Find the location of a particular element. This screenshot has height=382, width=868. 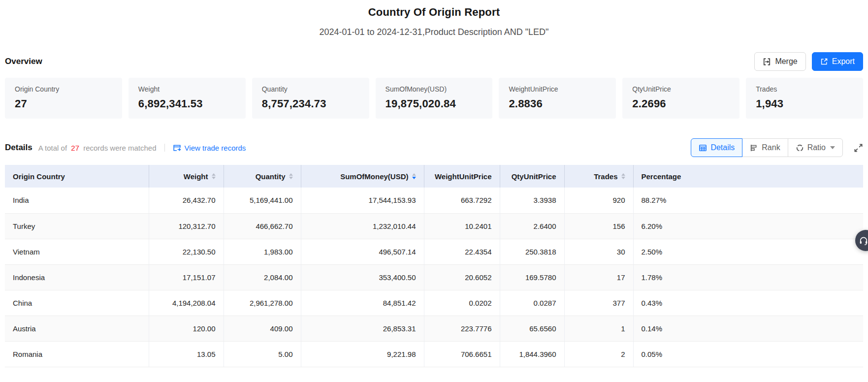

cell-percentage: 0.05% is located at coordinates (748, 354).